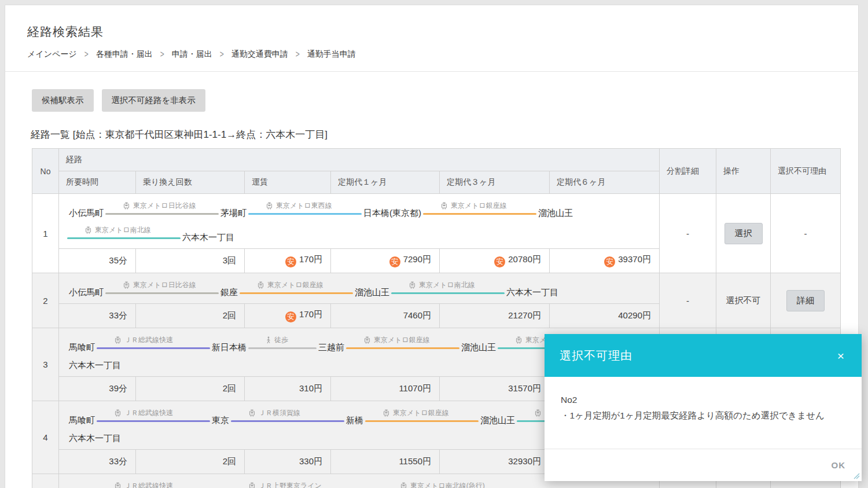 The height and width of the screenshot is (488, 868). I want to click on route-line-segment: 東京メトロ日比谷線, so click(162, 210).